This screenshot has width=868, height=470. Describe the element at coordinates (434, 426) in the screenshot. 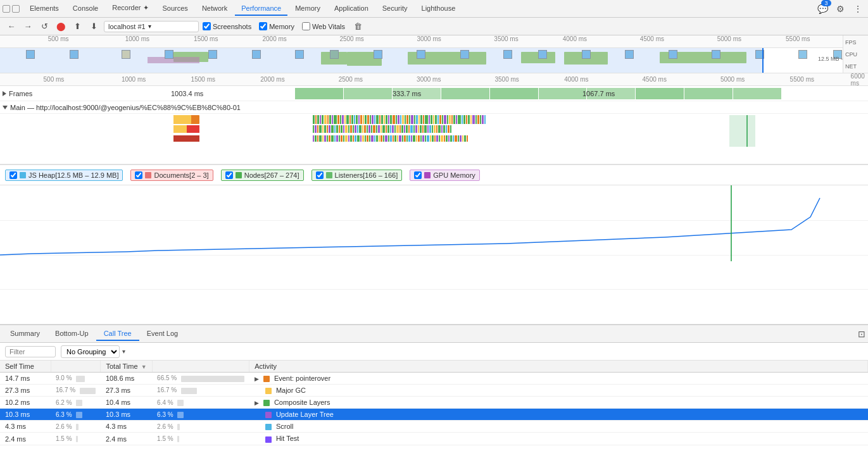

I see `table-row: 4.3 ms 2.6 % 4.3 ms 2.6 % Scroll` at that location.